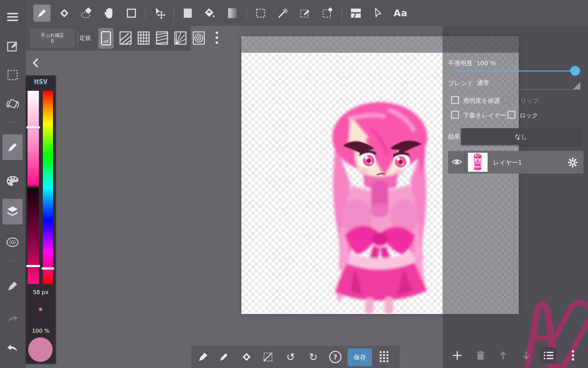 The height and width of the screenshot is (368, 588). Describe the element at coordinates (528, 90) in the screenshot. I see `blend-dropdown-underline` at that location.